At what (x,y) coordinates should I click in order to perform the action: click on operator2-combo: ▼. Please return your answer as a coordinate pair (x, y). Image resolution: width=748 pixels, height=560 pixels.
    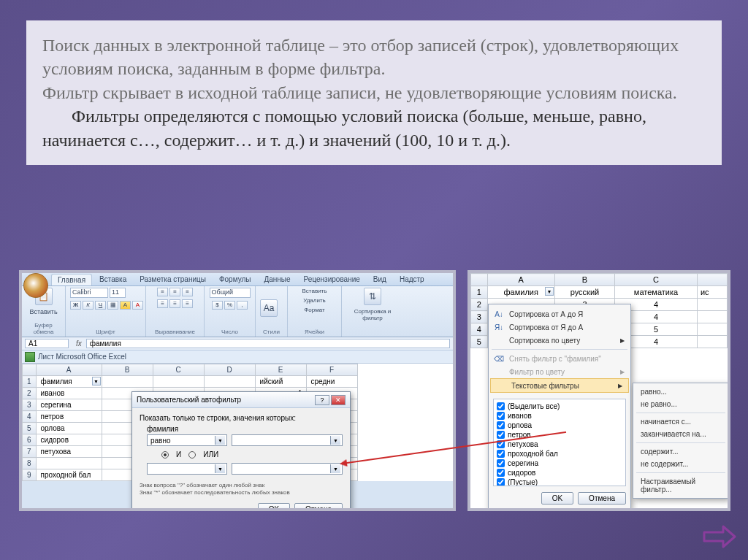
    Looking at the image, I should click on (187, 469).